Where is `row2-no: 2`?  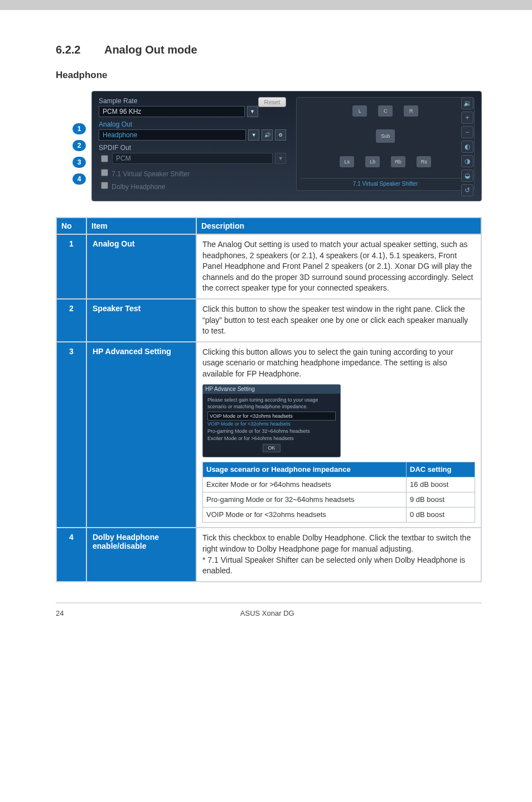
row2-no: 2 is located at coordinates (71, 320).